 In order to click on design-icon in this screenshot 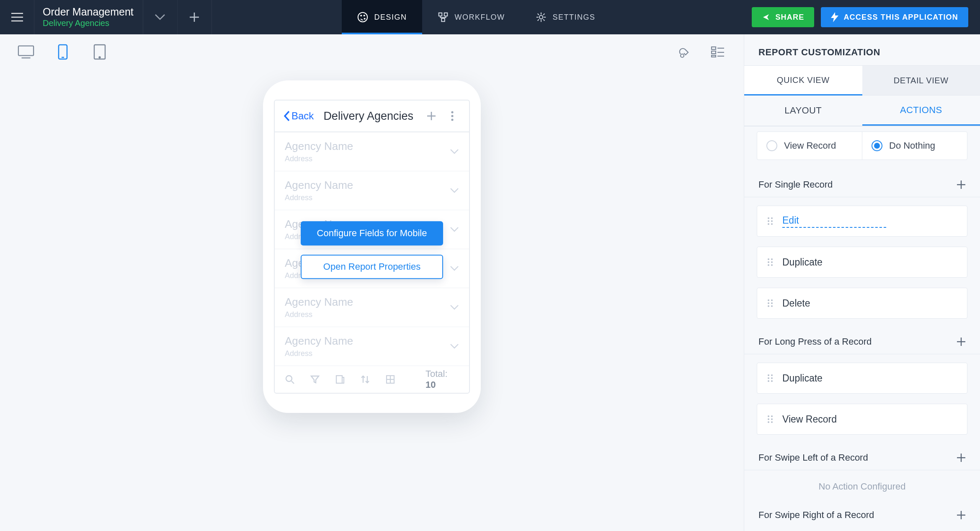, I will do `click(363, 17)`.